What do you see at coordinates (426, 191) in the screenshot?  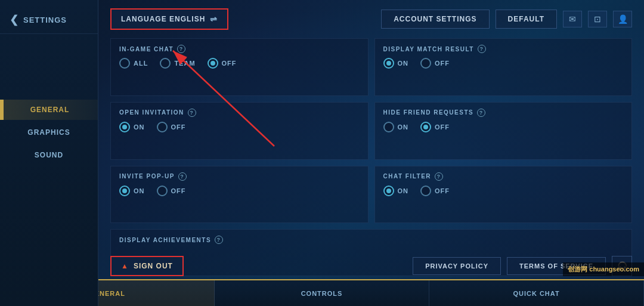 I see `radio-circle-off-chat-filter` at bounding box center [426, 191].